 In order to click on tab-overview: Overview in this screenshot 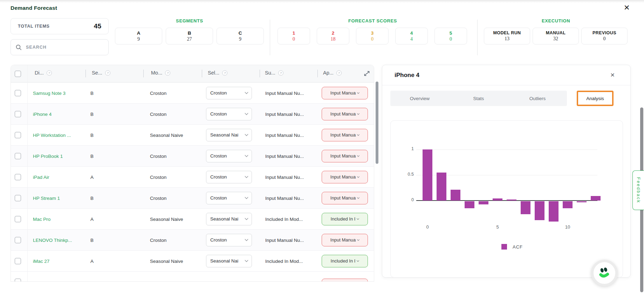, I will do `click(420, 98)`.